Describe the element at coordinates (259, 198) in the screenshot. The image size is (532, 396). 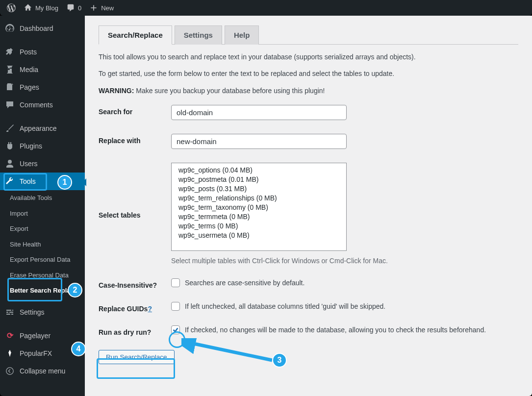
I see `table-option: wp9c_term_relationships (0 MB)` at that location.